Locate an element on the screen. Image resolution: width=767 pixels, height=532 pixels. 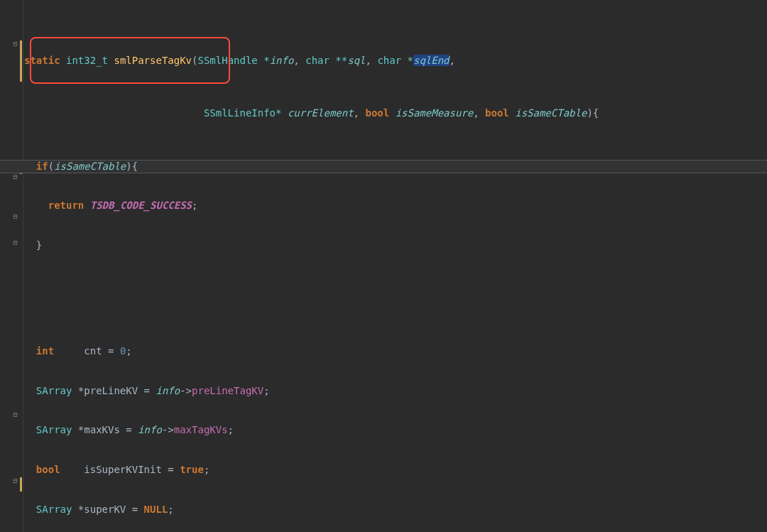
code-line is located at coordinates (396, 298).